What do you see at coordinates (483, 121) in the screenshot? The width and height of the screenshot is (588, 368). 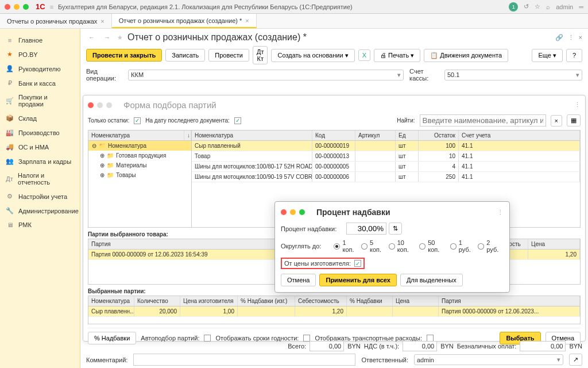 I see `search-input` at bounding box center [483, 121].